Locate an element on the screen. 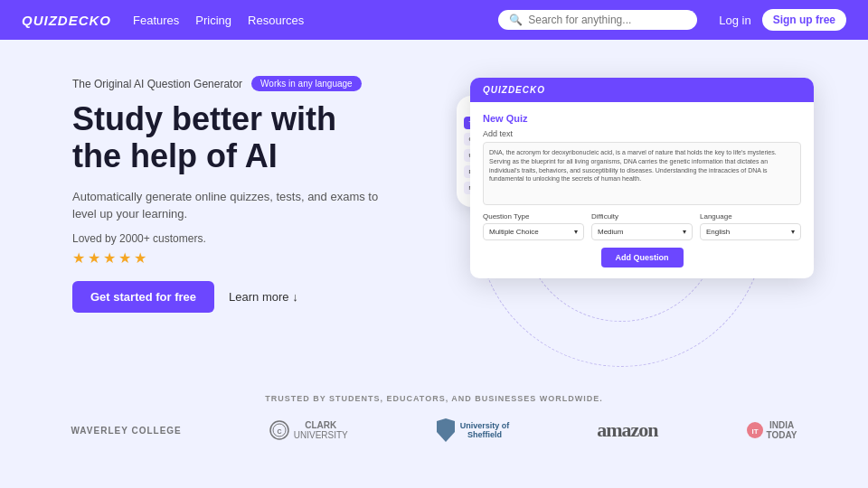 The width and height of the screenshot is (868, 488). search-input is located at coordinates (608, 20).